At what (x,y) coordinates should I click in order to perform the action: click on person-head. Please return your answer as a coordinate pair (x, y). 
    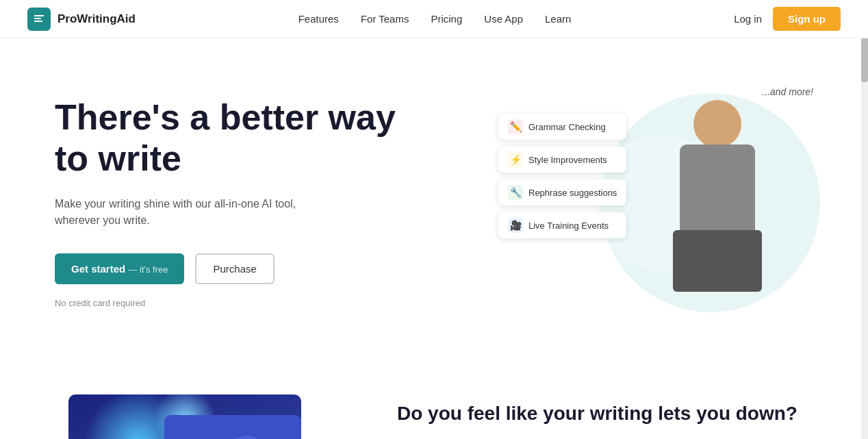
    Looking at the image, I should click on (717, 124).